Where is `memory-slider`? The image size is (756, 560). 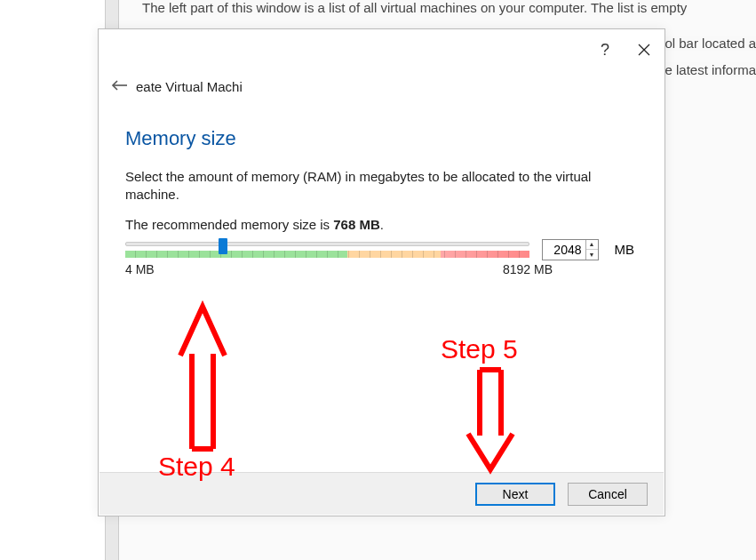
memory-slider is located at coordinates (327, 250).